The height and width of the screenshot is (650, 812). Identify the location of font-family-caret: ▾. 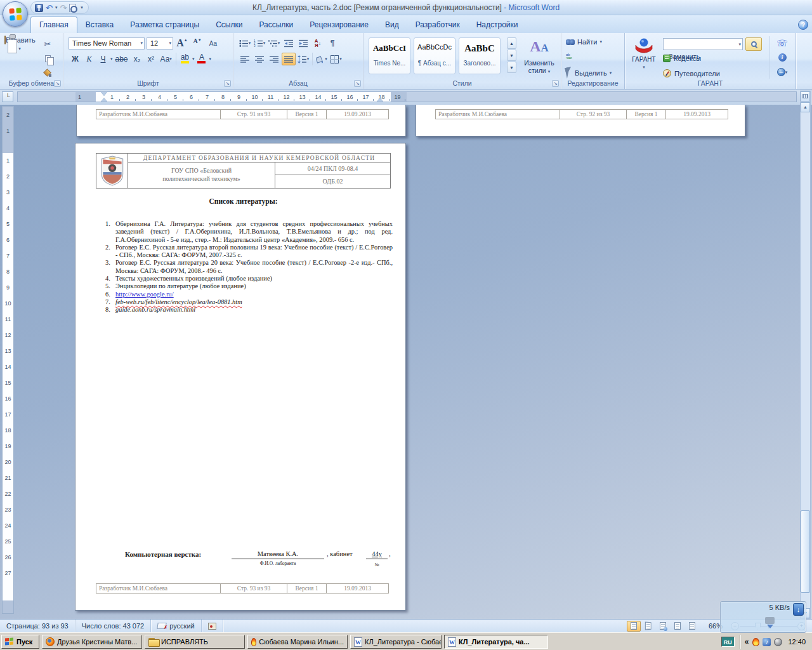
(140, 43).